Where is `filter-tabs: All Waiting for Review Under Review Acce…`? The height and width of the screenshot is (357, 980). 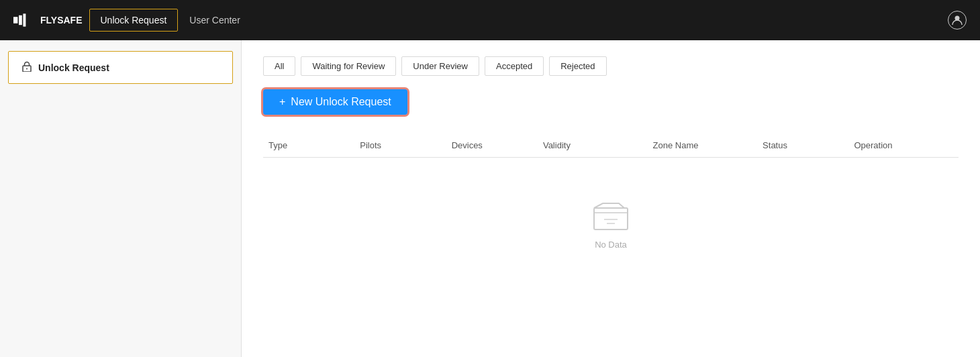
filter-tabs: All Waiting for Review Under Review Acce… is located at coordinates (611, 66).